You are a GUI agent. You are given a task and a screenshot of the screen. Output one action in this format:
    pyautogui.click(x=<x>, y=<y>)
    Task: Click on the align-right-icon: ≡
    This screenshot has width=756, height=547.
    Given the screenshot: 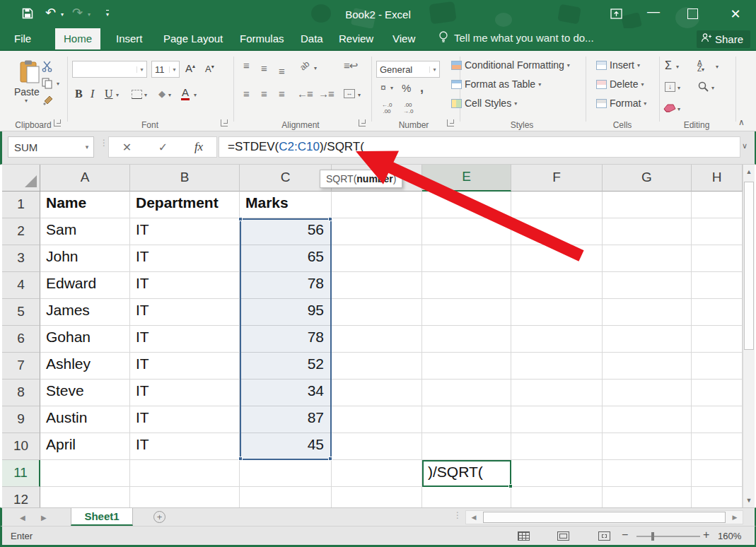 What is the action you would take?
    pyautogui.click(x=281, y=93)
    